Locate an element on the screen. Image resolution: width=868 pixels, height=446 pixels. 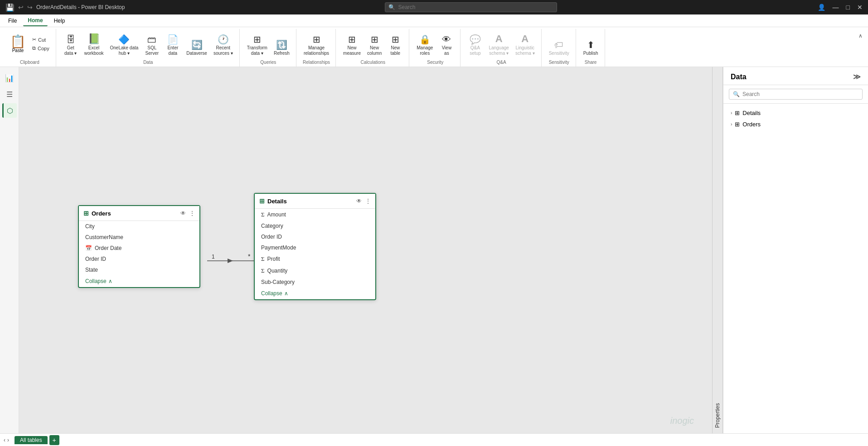
sigma-amount-icon: Σ is located at coordinates (263, 215).